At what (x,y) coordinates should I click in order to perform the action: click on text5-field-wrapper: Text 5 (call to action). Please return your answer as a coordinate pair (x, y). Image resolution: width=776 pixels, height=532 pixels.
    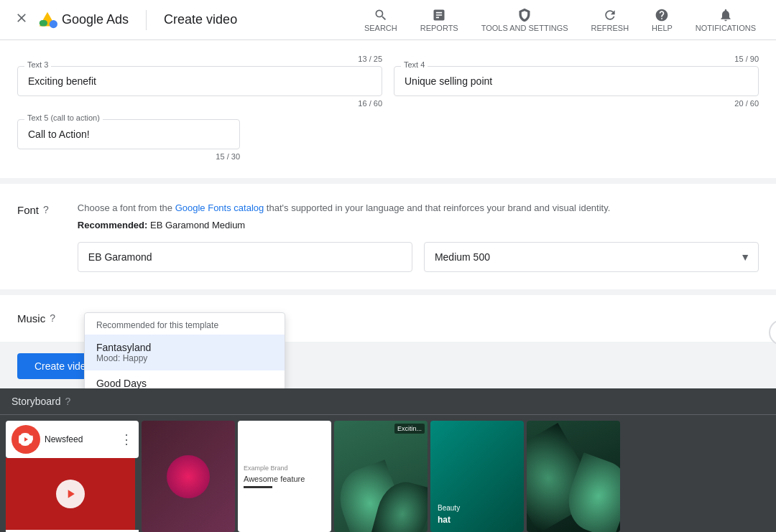
    Looking at the image, I should click on (129, 134).